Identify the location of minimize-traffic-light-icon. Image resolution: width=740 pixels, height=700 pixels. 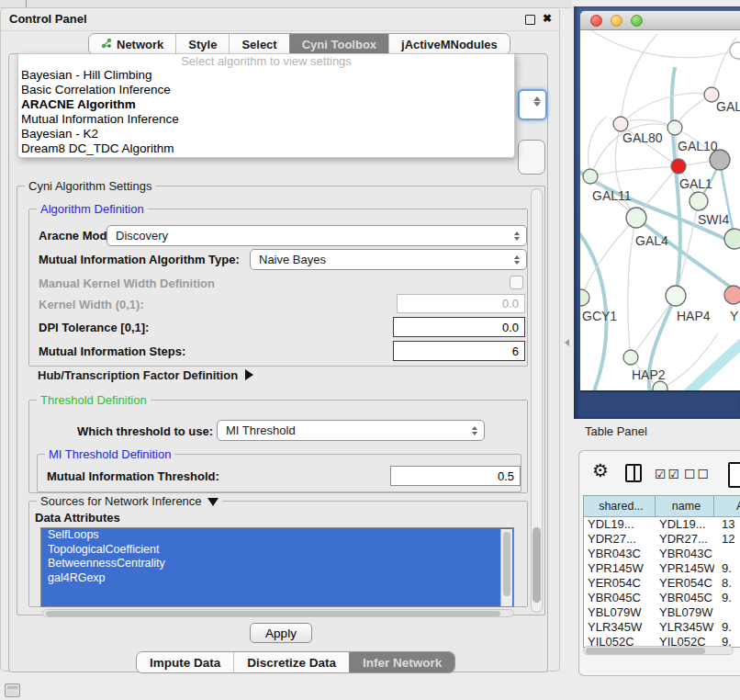
(617, 20).